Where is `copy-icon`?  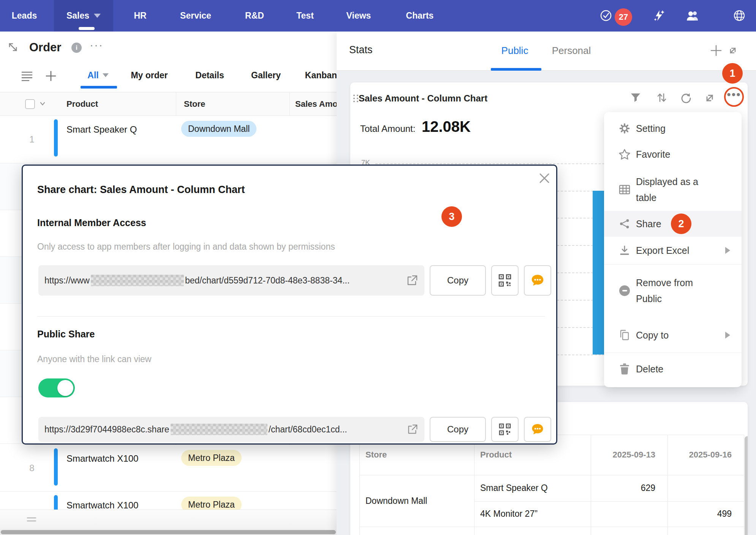 copy-icon is located at coordinates (625, 335).